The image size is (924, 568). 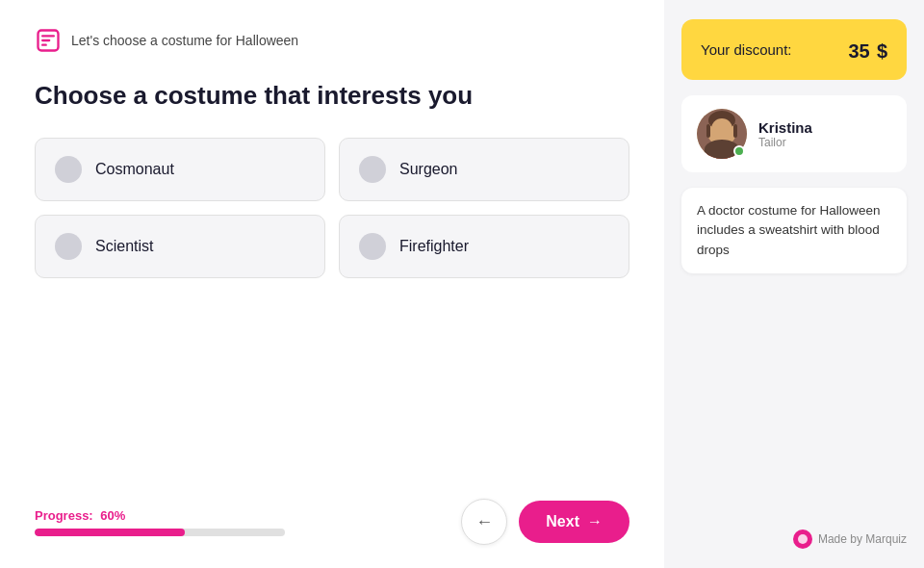 I want to click on option-radio-firefighter, so click(x=372, y=246).